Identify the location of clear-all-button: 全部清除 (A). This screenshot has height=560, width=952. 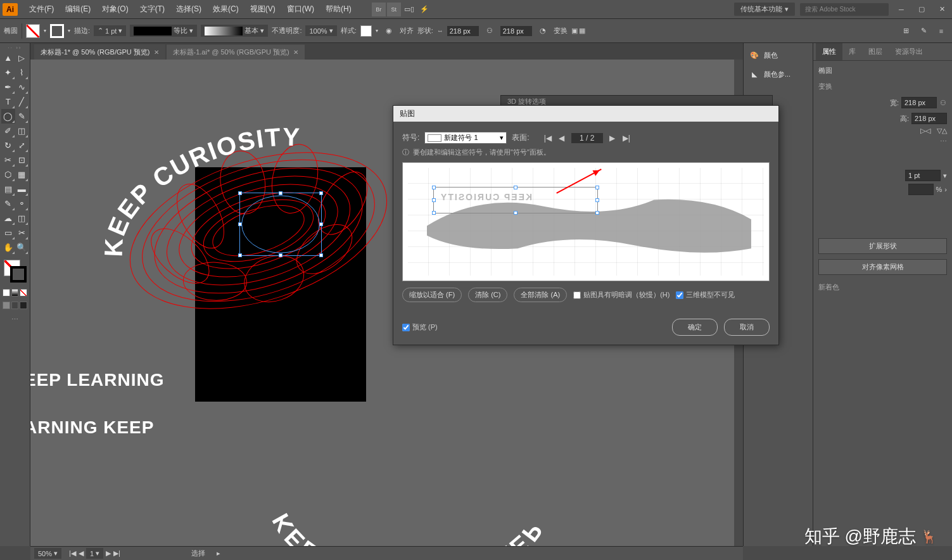
(540, 295).